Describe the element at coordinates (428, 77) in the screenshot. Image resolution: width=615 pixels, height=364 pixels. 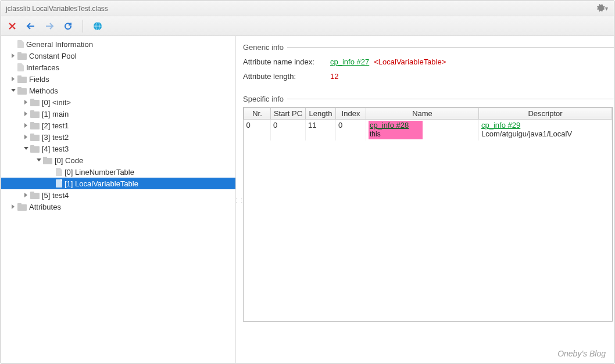
I see `attr-length-row: Attribute length: 12` at that location.